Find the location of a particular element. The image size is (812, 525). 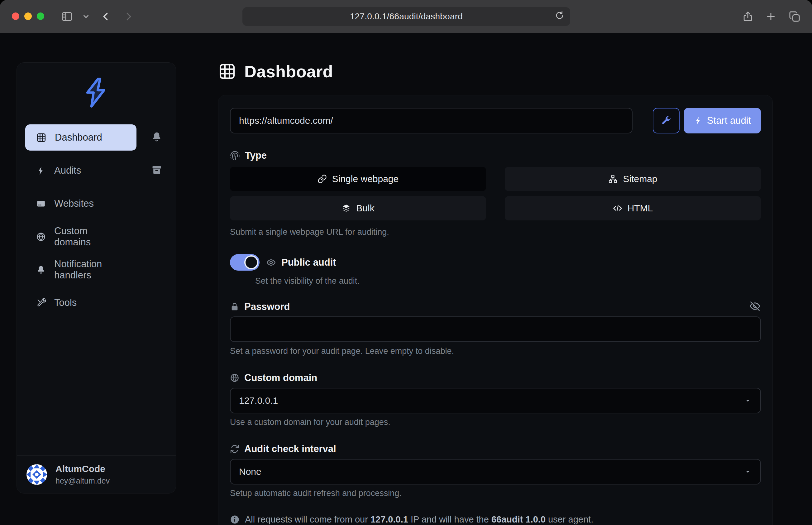

audit-interval-helper: Setup automatic audit refresh and proces… is located at coordinates (495, 493).